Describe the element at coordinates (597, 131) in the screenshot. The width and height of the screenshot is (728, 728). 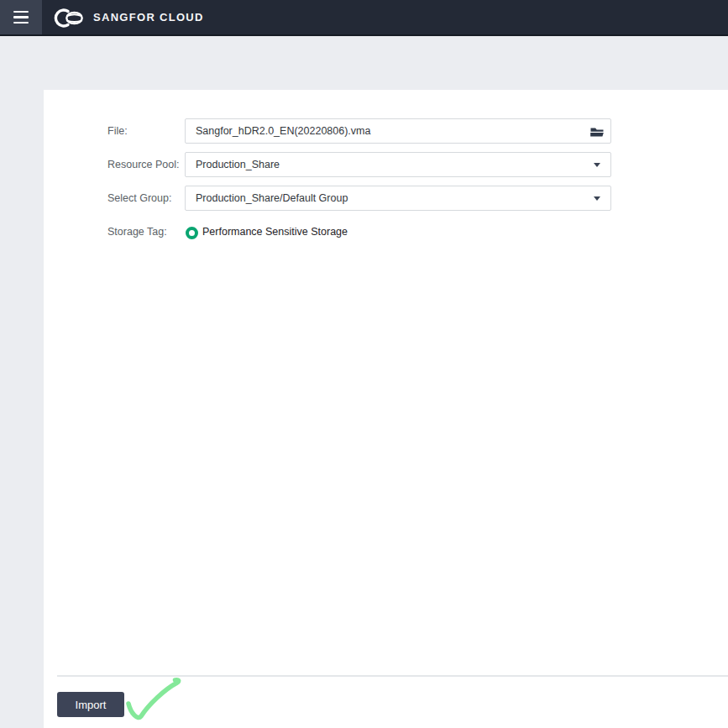
I see `folder-icon` at that location.